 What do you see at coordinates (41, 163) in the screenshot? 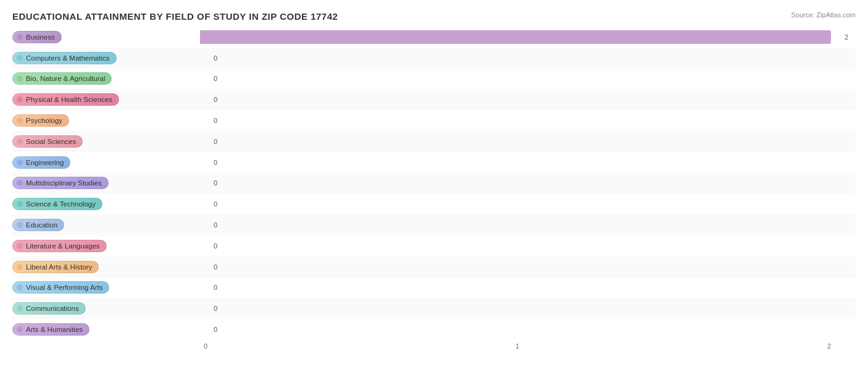
I see `label-pill: Engineering` at bounding box center [41, 163].